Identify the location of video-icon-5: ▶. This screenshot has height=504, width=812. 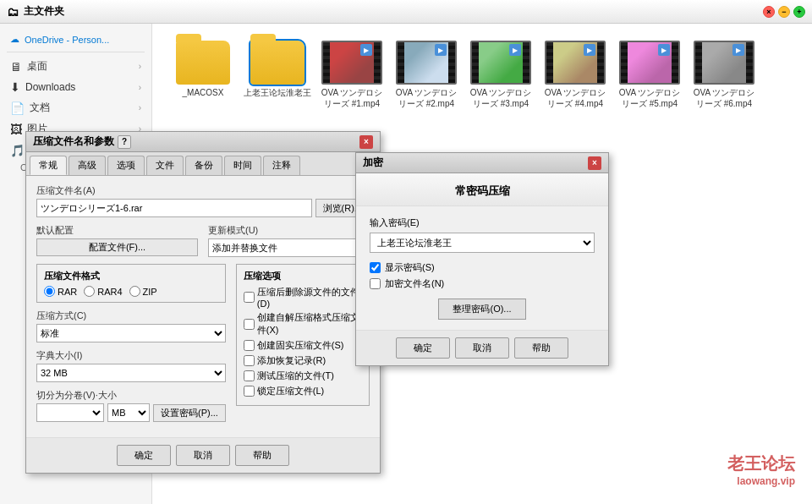
(664, 50).